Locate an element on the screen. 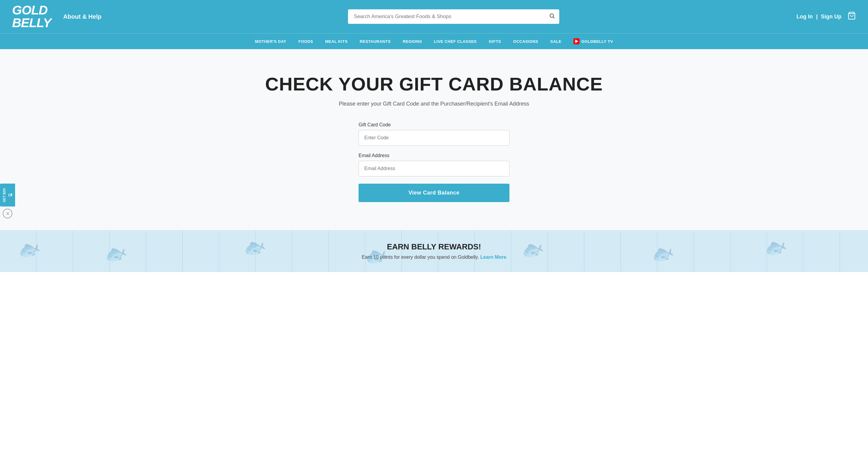 The height and width of the screenshot is (459, 868). nav-regions: REGIONS is located at coordinates (412, 41).